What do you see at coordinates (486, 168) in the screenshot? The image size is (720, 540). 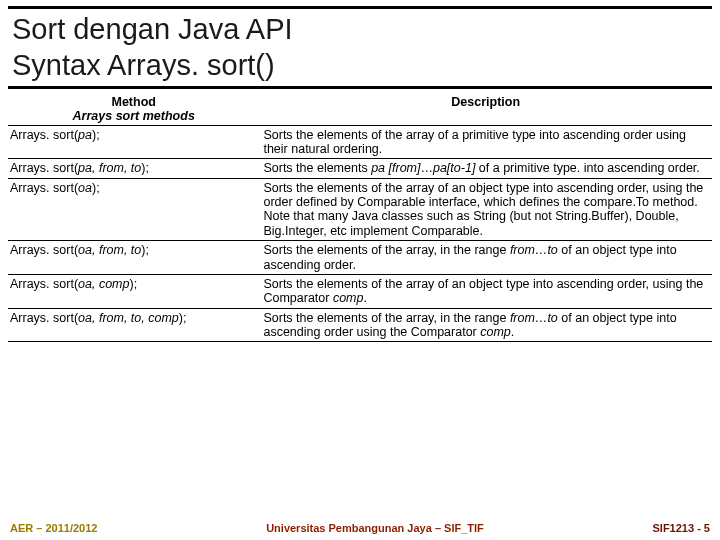 I see `cell-description: Sorts the elements pa [from]…pa[to-1] of…` at bounding box center [486, 168].